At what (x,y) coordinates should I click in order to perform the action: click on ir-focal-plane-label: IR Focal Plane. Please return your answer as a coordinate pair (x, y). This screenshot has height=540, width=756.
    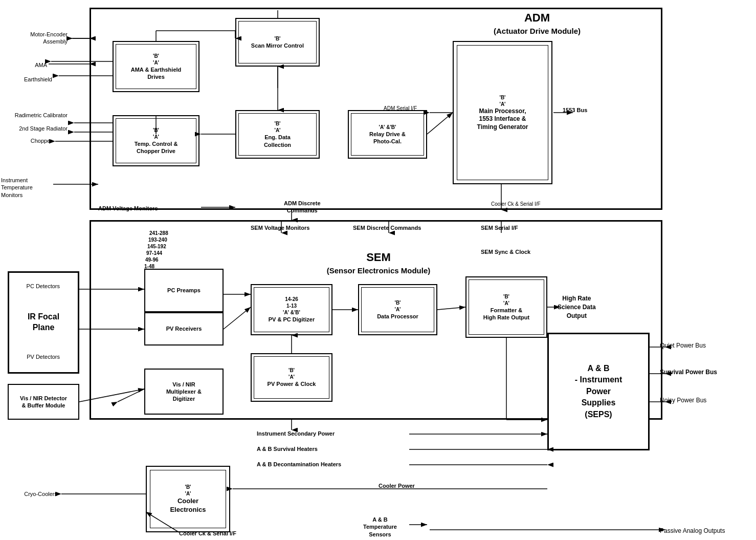
    Looking at the image, I should click on (43, 322).